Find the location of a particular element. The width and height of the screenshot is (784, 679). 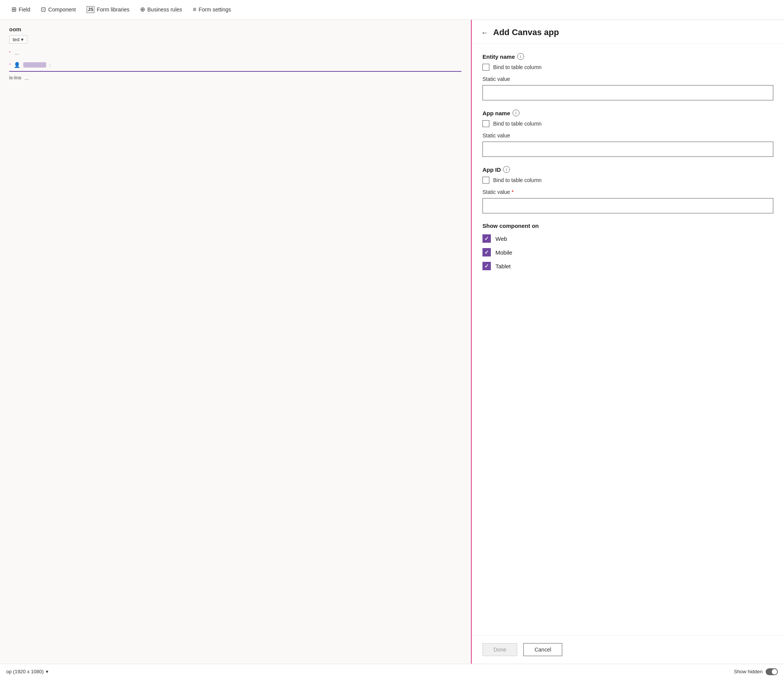

resolution-chevron-icon: ▾ is located at coordinates (47, 672).